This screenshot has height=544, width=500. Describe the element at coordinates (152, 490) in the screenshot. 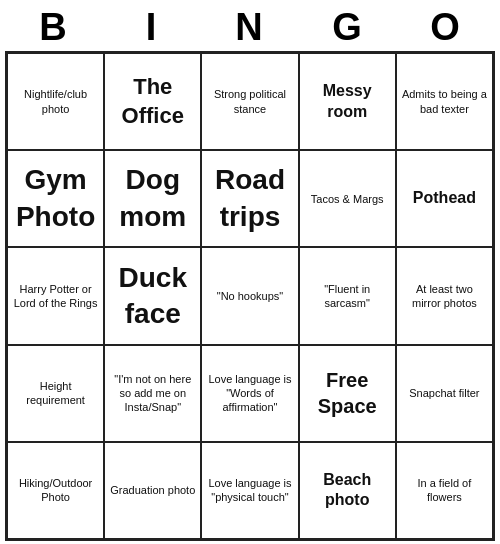

I see `bingo-cell-21: Graduation photo` at that location.